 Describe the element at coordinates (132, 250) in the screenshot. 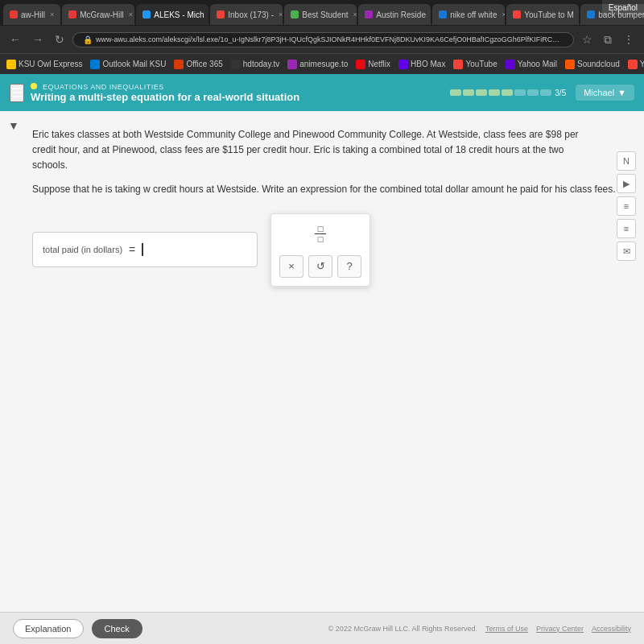

I see `equals-sign: =` at that location.